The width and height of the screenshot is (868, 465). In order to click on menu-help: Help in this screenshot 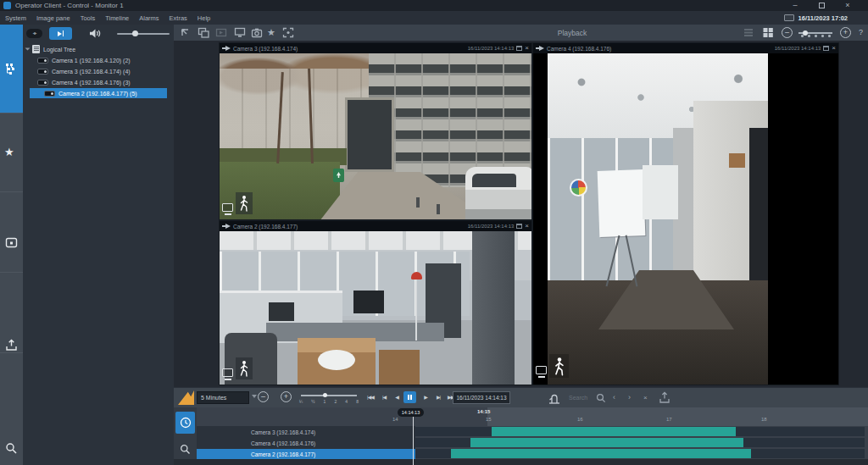, I will do `click(203, 19)`.